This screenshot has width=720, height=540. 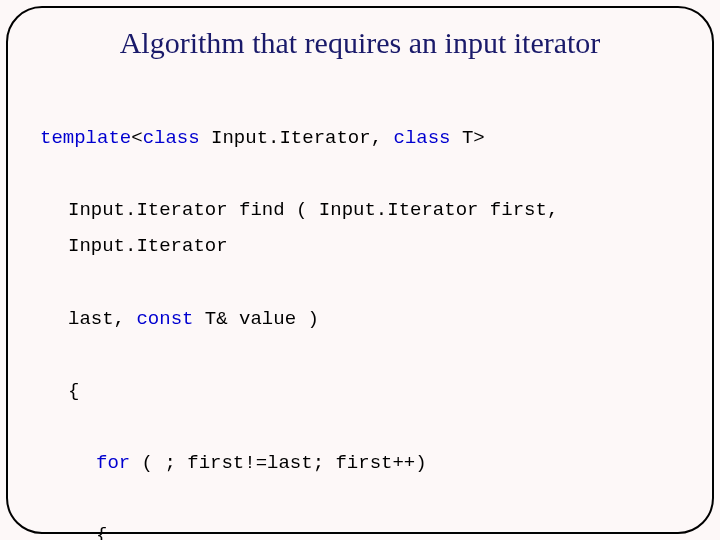 I want to click on code-line: Input.Iterator find ( Input.Iterator fir…, so click(x=360, y=228).